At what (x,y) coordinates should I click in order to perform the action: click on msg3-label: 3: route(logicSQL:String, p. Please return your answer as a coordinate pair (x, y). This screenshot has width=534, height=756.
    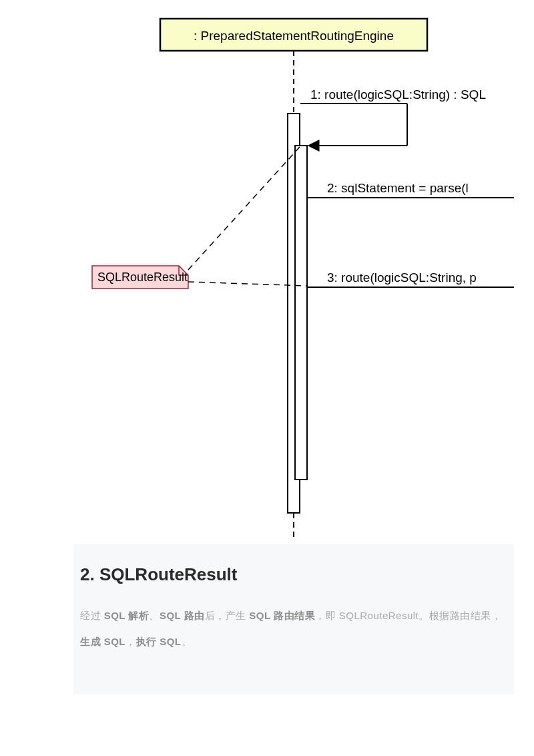
    Looking at the image, I should click on (402, 278).